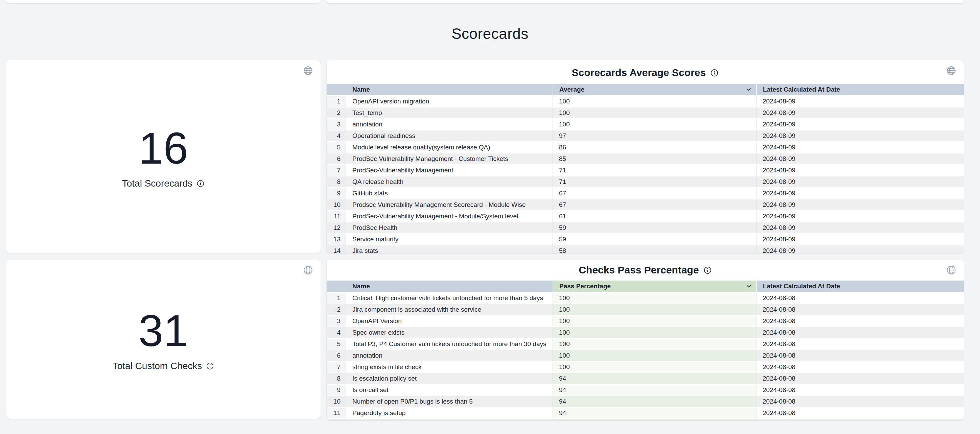 This screenshot has height=434, width=980. I want to click on table-row-partial, so click(645, 419).